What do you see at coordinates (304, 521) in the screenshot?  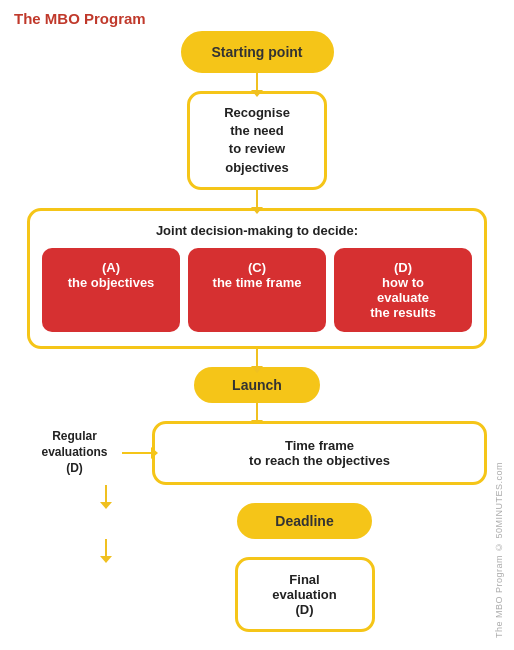 I see `deadline-box: Deadline` at bounding box center [304, 521].